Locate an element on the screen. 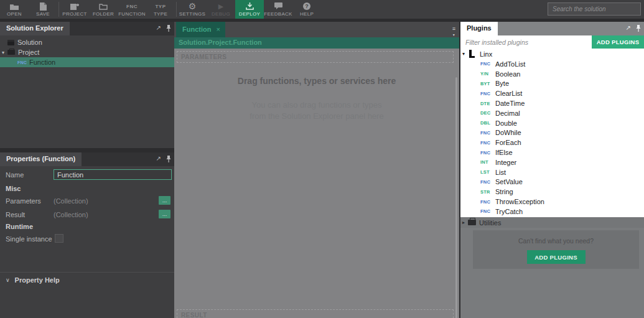 This screenshot has height=318, width=644. name-input is located at coordinates (113, 174).